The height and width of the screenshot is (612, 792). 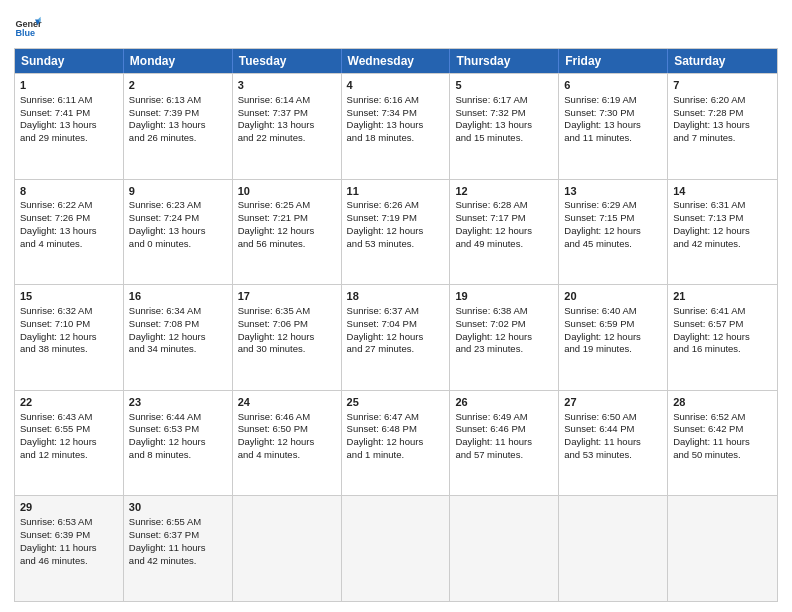 I want to click on header-day-wednesday: Wednesday, so click(x=396, y=61).